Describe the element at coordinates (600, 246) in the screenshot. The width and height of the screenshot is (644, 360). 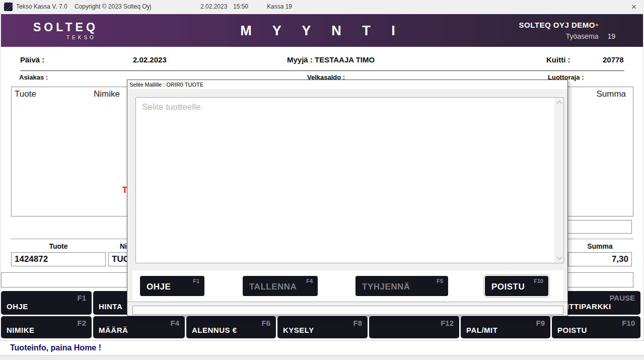
I see `summa-field-label: Summa` at that location.